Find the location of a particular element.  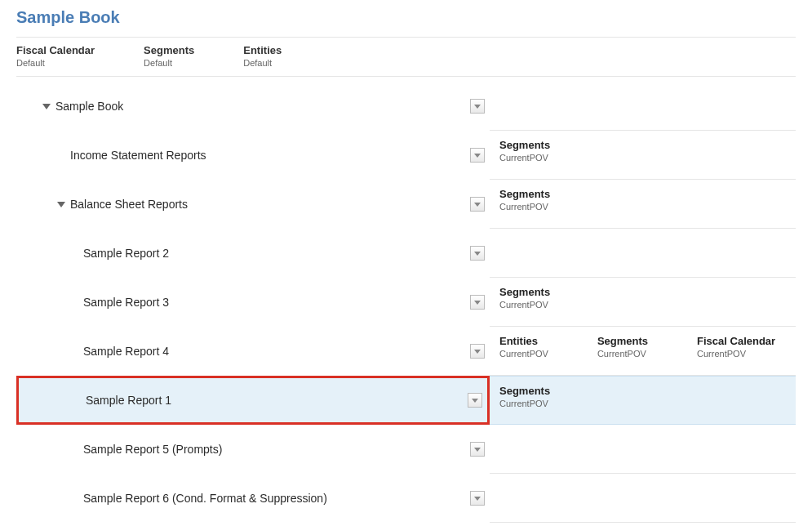

detail-row: EntitiesCurrentPOVSegmentsCurrentPOVFisc… is located at coordinates (643, 351).